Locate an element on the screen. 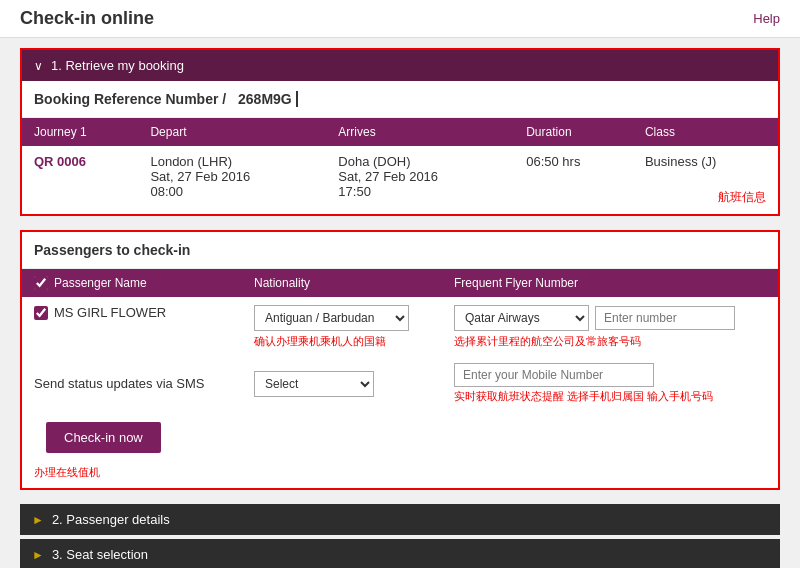  header-checkbox is located at coordinates (41, 283).